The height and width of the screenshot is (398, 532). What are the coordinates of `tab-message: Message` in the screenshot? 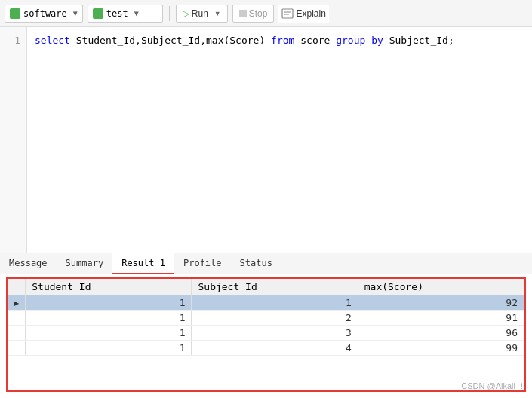 It's located at (29, 264).